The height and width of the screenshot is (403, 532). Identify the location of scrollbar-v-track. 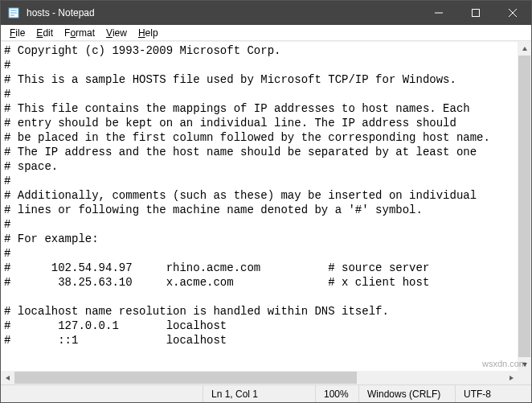
(524, 206).